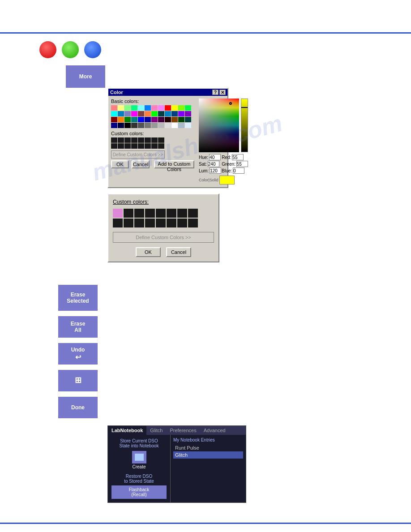  What do you see at coordinates (78, 354) in the screenshot?
I see `undo-button: Undo ↩` at bounding box center [78, 354].